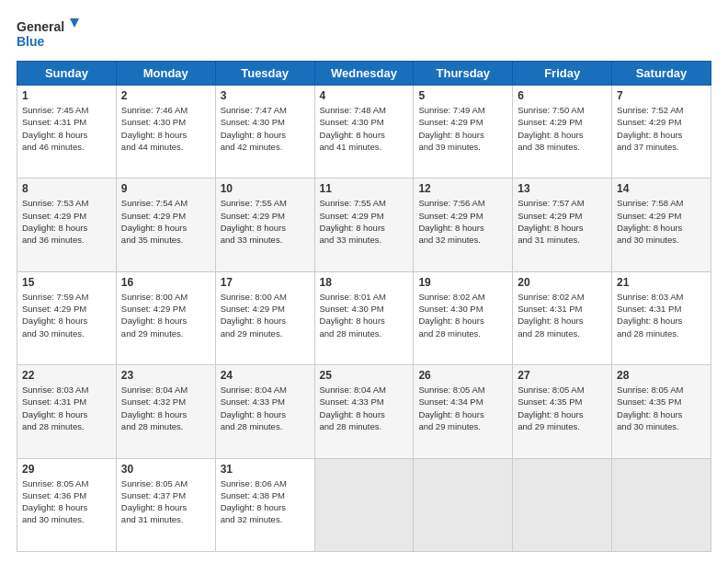 This screenshot has height=563, width=728. I want to click on day-number: 31, so click(265, 469).